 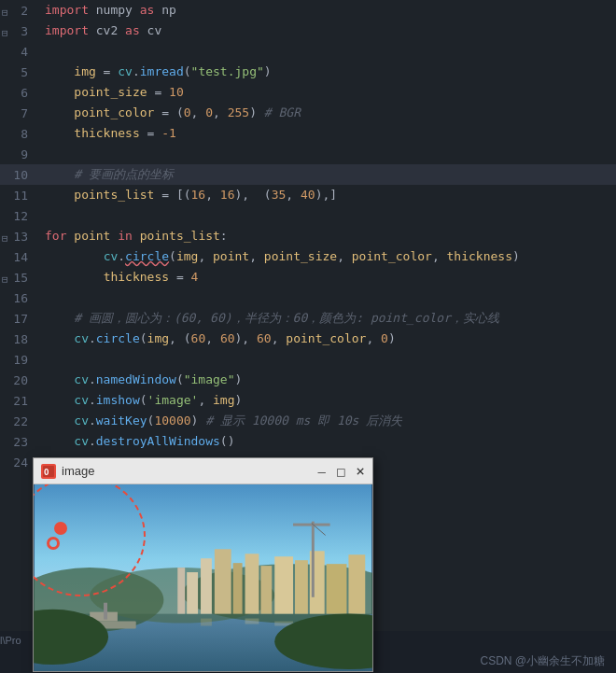 I want to click on window-title: image, so click(x=189, y=470).